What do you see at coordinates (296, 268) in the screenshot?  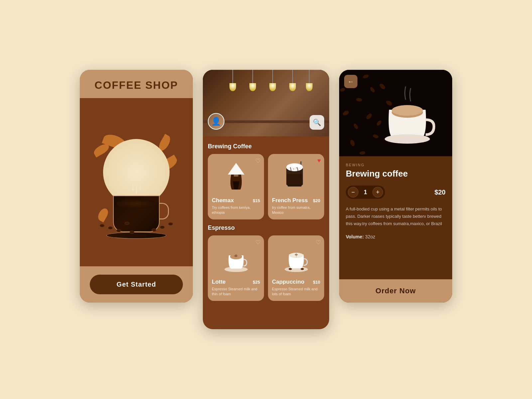 I see `cappuccino-card: ♡` at bounding box center [296, 268].